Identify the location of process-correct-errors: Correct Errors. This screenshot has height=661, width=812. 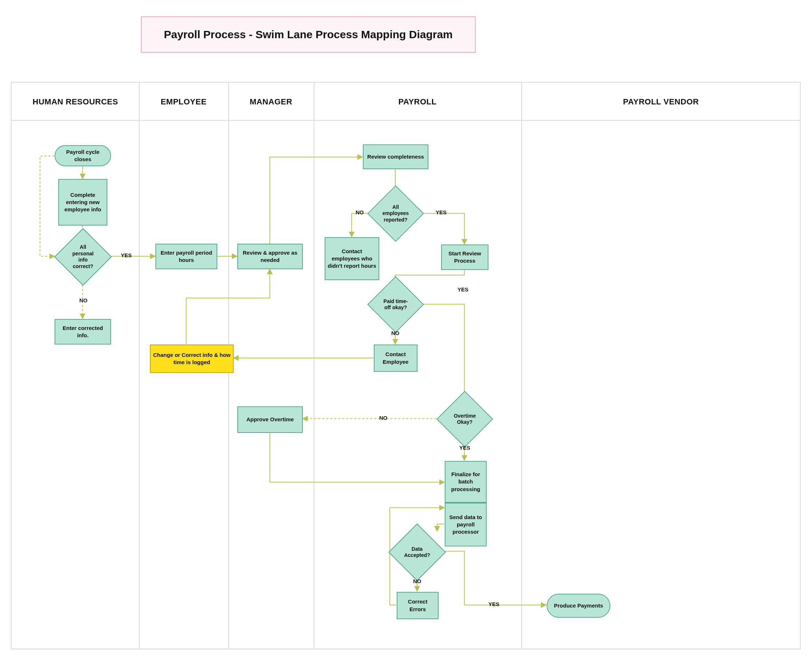
(418, 605).